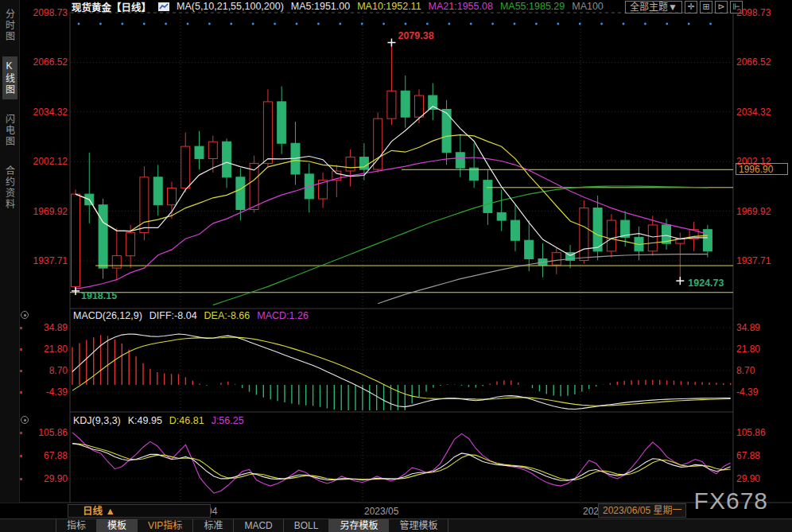 This screenshot has height=532, width=792. I want to click on ma5-value: MA5:1951.00, so click(320, 6).